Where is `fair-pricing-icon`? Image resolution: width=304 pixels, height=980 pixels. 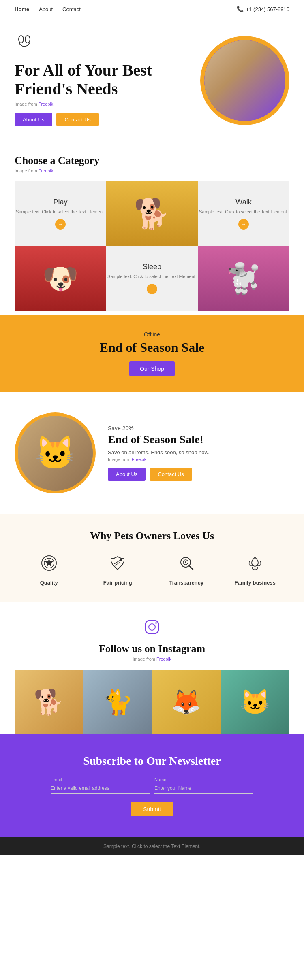
fair-pricing-icon is located at coordinates (118, 565).